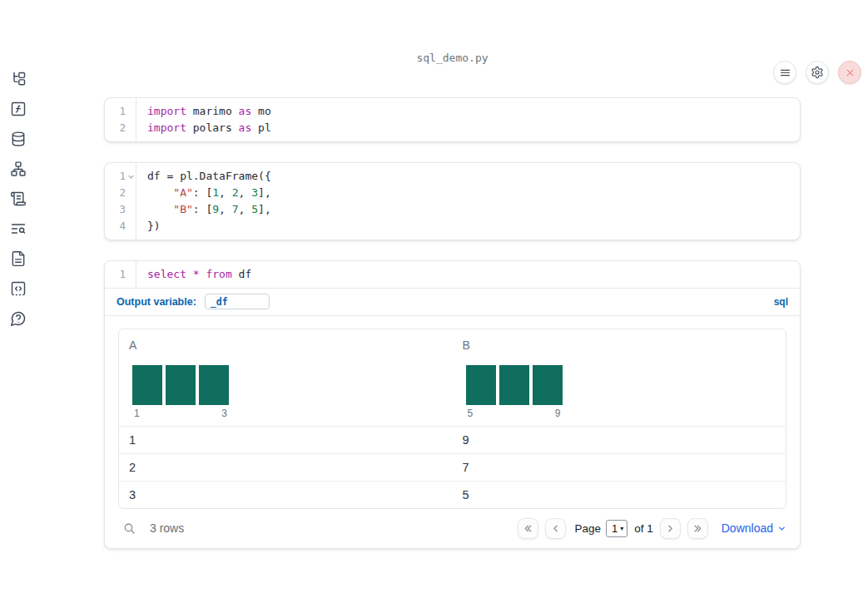  I want to click on sidebar-item-dependencies, so click(18, 169).